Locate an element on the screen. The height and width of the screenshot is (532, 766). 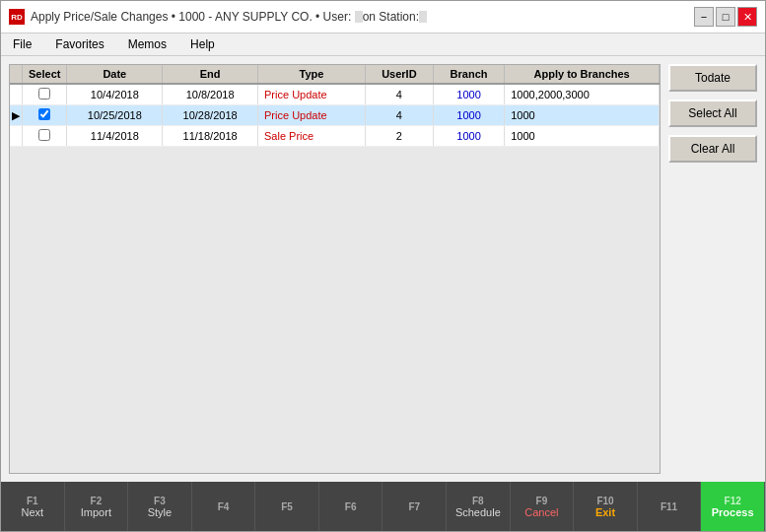
fkey-f3: F3Style is located at coordinates (160, 506).